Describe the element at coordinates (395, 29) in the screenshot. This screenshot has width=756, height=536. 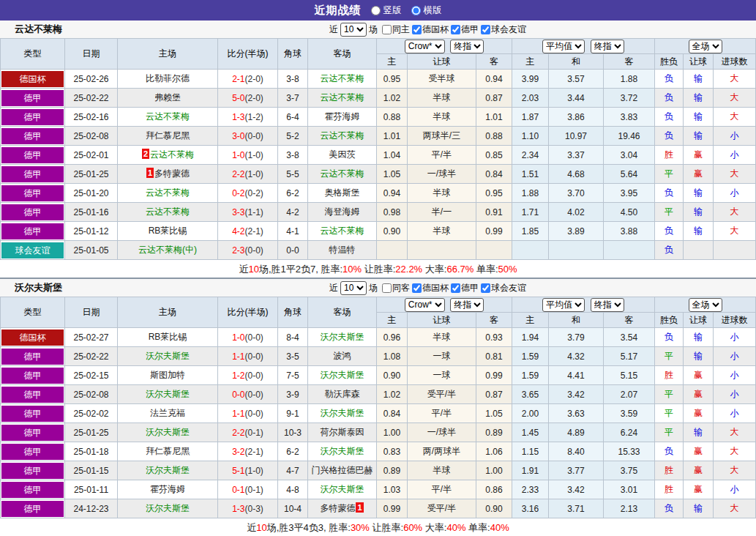
I see `filter-option-same-venue: 同主` at that location.